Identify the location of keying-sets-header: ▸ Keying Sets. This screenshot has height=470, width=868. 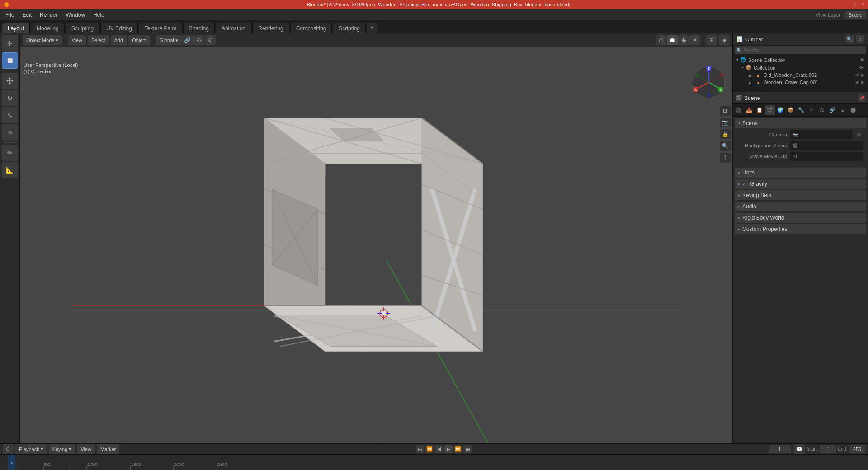
(800, 195).